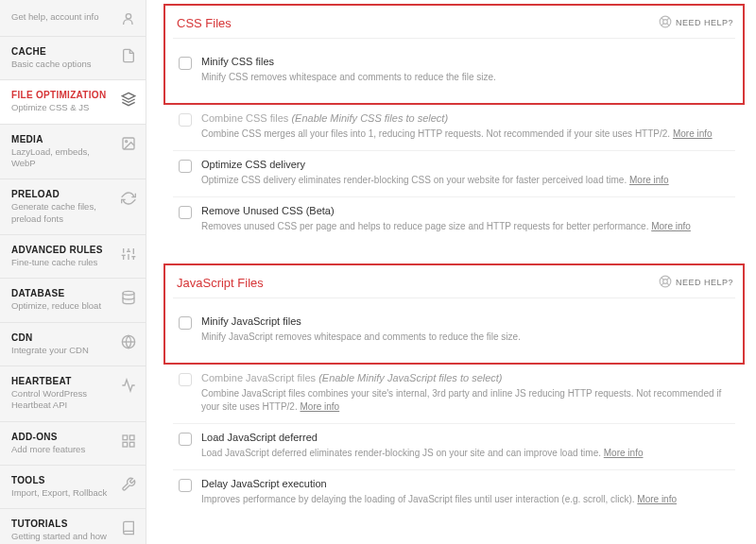 This screenshot has height=544, width=756. I want to click on db-icon, so click(129, 298).